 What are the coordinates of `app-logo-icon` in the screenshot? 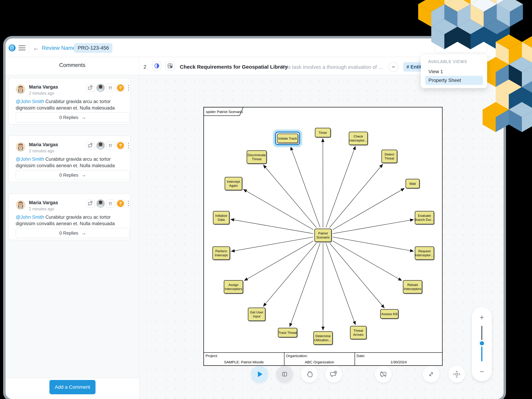 It's located at (12, 48).